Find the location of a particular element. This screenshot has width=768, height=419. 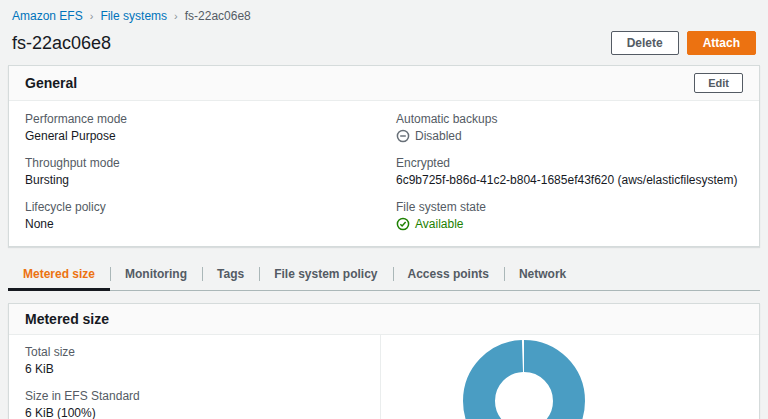

delete-button: Delete is located at coordinates (645, 43).